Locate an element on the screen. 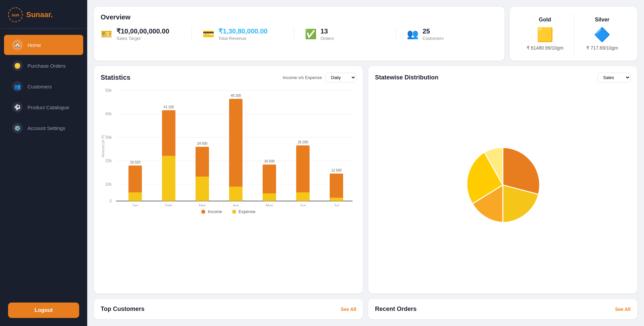 Image resolution: width=644 pixels, height=326 pixels. statistics-title: Statistics is located at coordinates (115, 78).